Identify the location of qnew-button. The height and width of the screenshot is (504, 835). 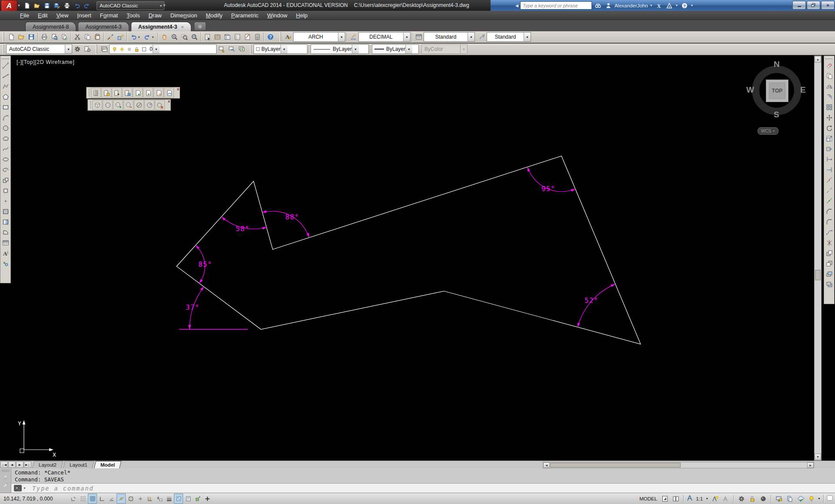
(11, 37).